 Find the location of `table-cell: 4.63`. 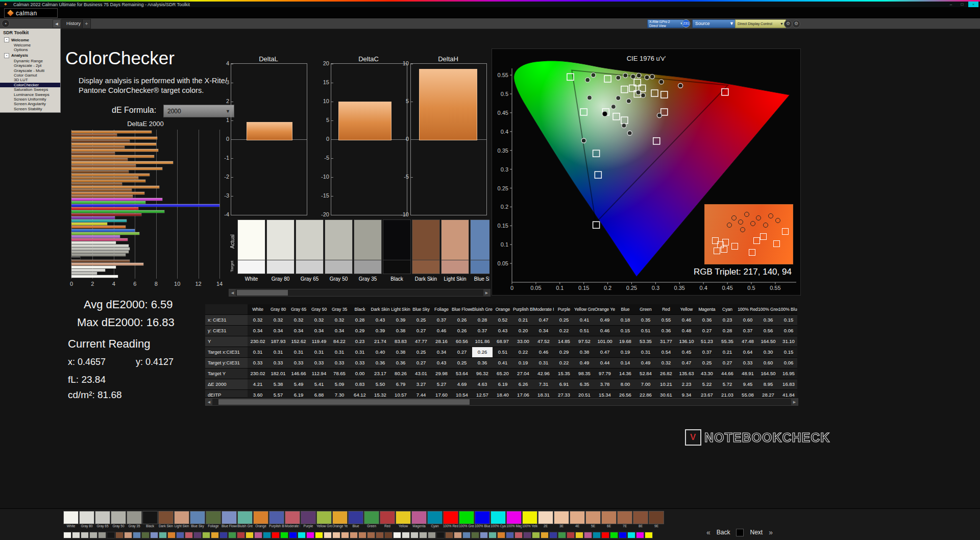

table-cell: 4.63 is located at coordinates (482, 384).